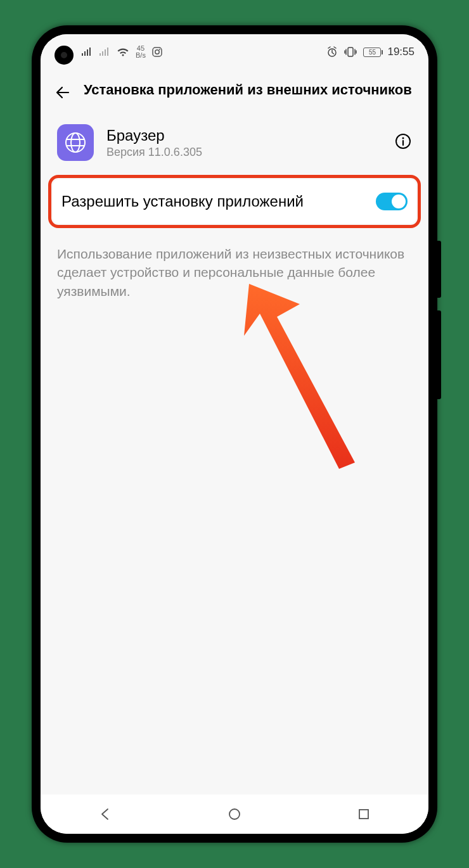  I want to click on page-title: Установка приложений из внешних источник…, so click(248, 90).